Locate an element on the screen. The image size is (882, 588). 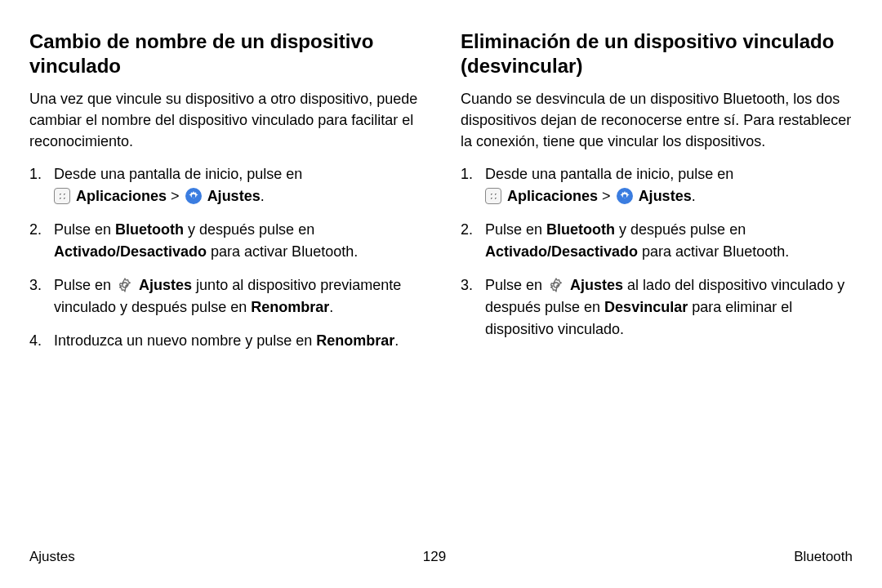
left-steps: Desde una pantalla de inicio, pulse en A… is located at coordinates (225, 258).